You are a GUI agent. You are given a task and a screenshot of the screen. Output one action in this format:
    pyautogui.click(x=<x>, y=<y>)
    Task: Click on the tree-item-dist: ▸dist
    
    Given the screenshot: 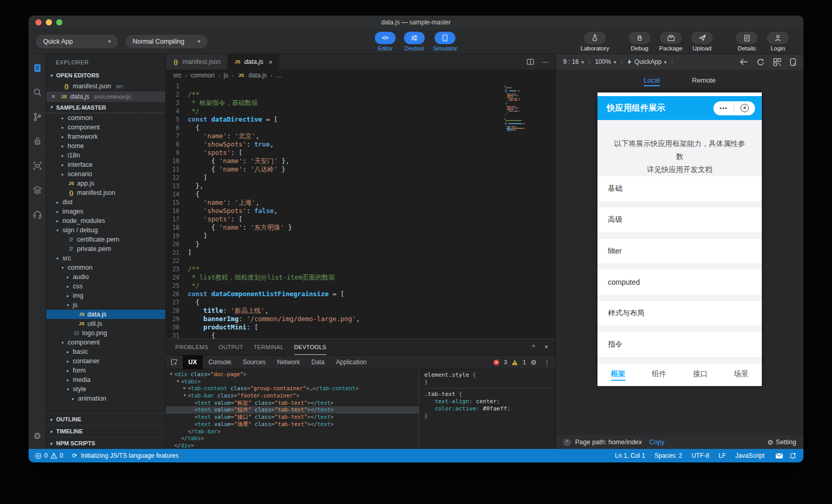 What is the action you would take?
    pyautogui.click(x=106, y=202)
    